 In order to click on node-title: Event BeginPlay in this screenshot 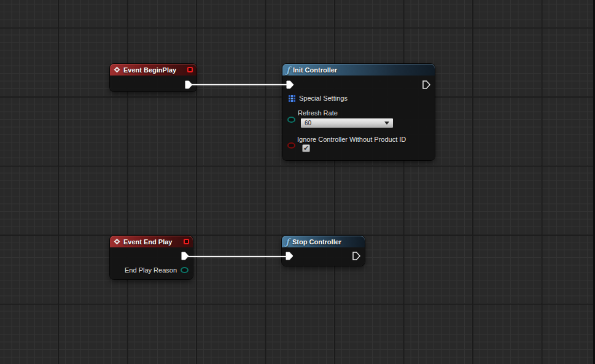, I will do `click(150, 70)`.